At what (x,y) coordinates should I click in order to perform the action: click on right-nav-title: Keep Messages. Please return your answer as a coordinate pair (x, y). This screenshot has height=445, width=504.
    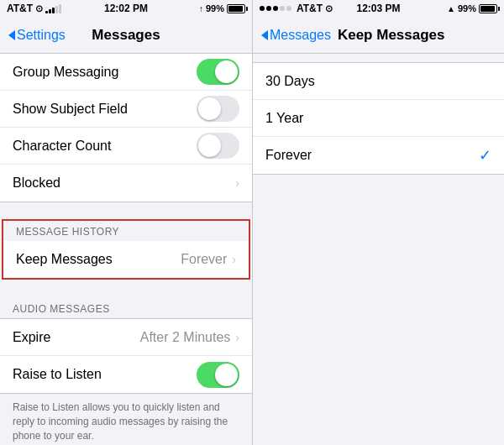
    Looking at the image, I should click on (391, 35).